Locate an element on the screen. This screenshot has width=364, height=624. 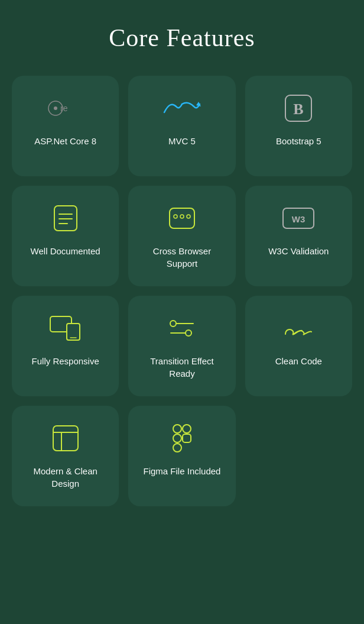
card-figma: Figma File Included is located at coordinates (182, 456).